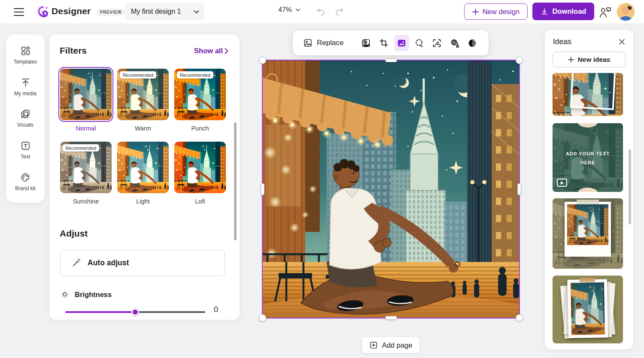 Image resolution: width=644 pixels, height=358 pixels. What do you see at coordinates (569, 11) in the screenshot?
I see `download-label: Download` at bounding box center [569, 11].